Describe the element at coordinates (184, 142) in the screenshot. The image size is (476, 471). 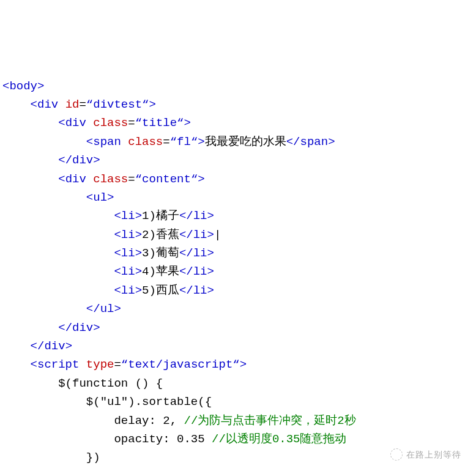
I see `val-fl: “fl“` at that location.